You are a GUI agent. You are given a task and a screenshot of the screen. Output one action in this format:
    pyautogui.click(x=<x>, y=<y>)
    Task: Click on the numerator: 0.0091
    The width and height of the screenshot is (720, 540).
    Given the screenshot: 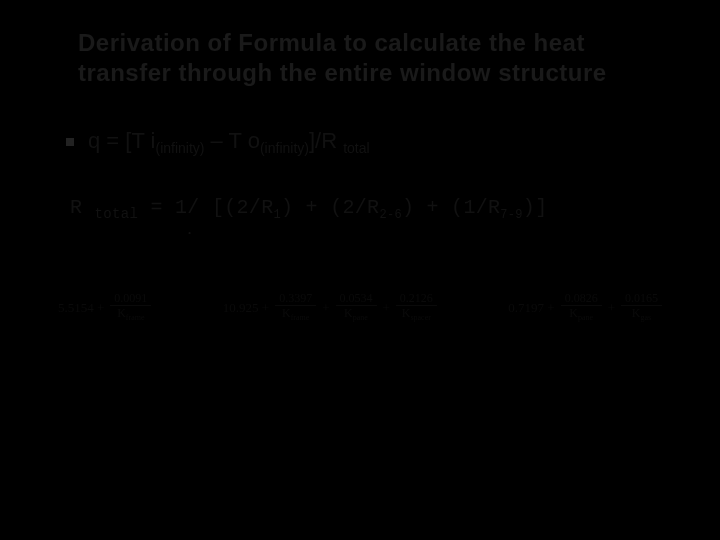 What is the action you would take?
    pyautogui.click(x=130, y=299)
    